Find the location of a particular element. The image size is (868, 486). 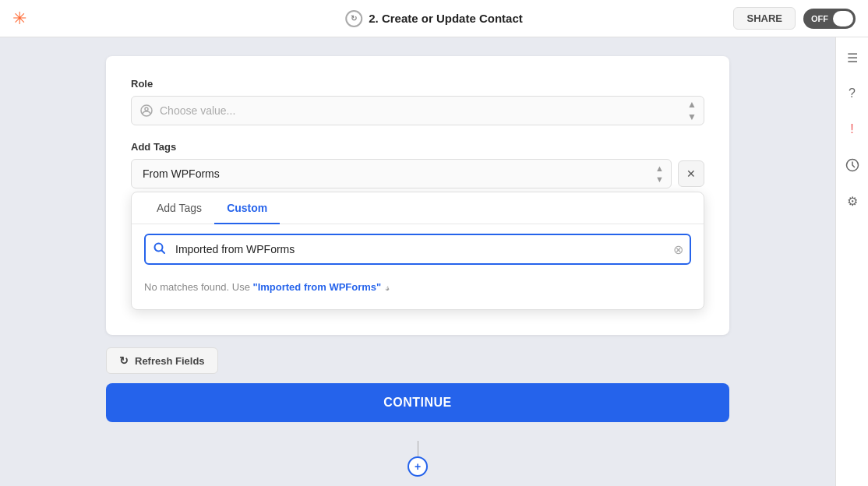

menu-icon: ☰ is located at coordinates (852, 58).